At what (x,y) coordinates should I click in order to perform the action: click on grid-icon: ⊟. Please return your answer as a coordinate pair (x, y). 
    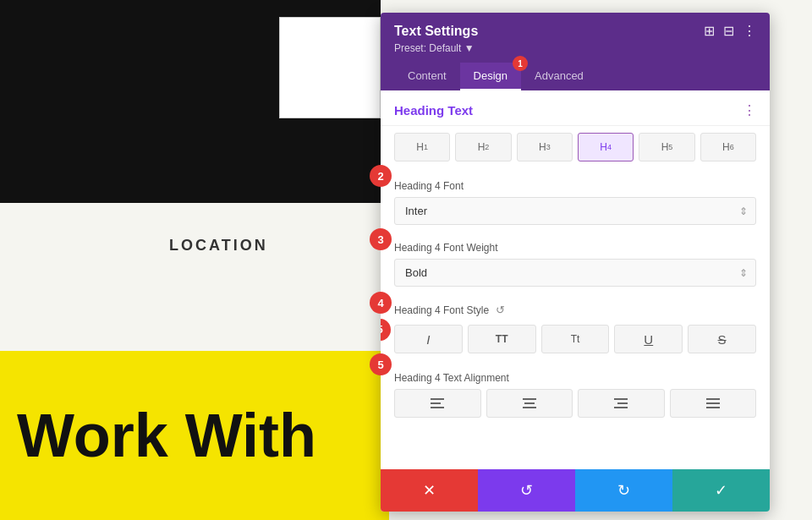
    Looking at the image, I should click on (729, 30).